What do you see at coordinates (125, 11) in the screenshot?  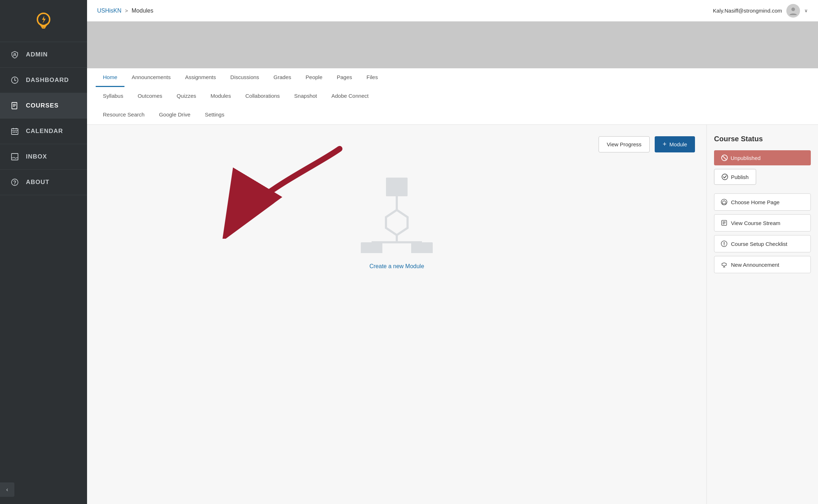 I see `breadcrumb: USHisKN > Modules` at bounding box center [125, 11].